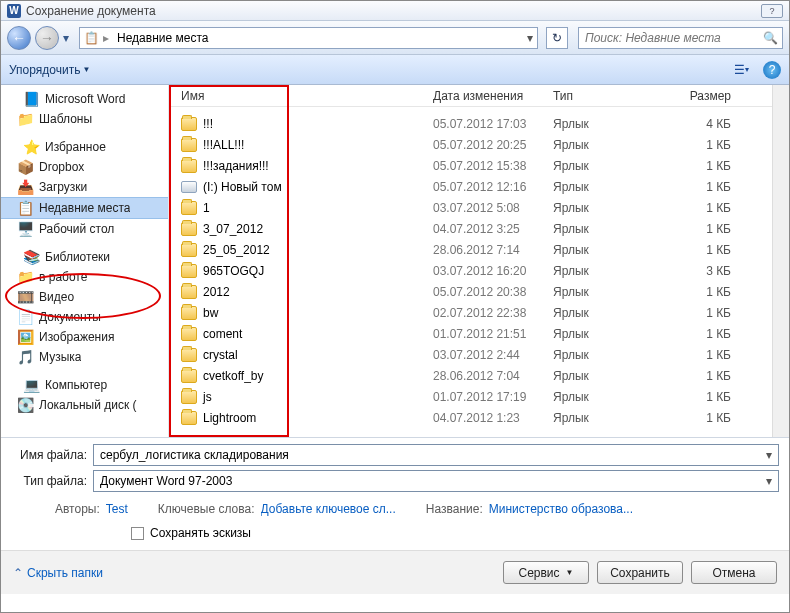  Describe the element at coordinates (741, 70) in the screenshot. I see `view-button: ☰▾` at that location.